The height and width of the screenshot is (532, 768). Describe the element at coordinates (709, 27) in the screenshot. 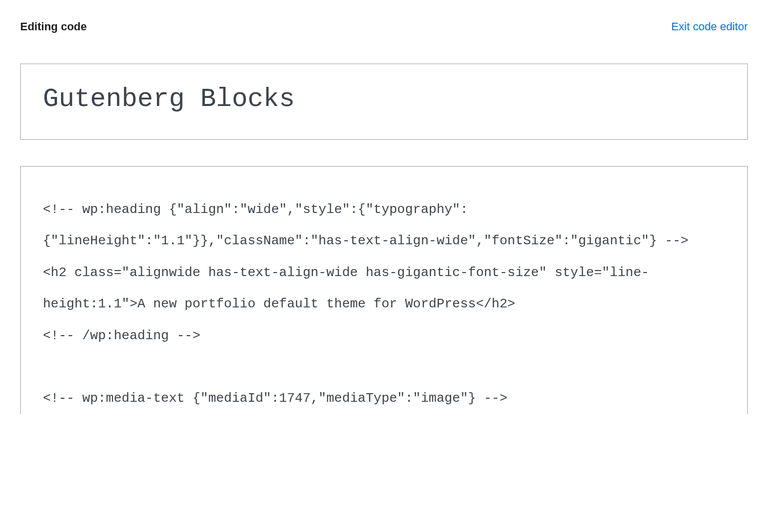

I see `exit-code-editor-link: Exit code editor` at that location.